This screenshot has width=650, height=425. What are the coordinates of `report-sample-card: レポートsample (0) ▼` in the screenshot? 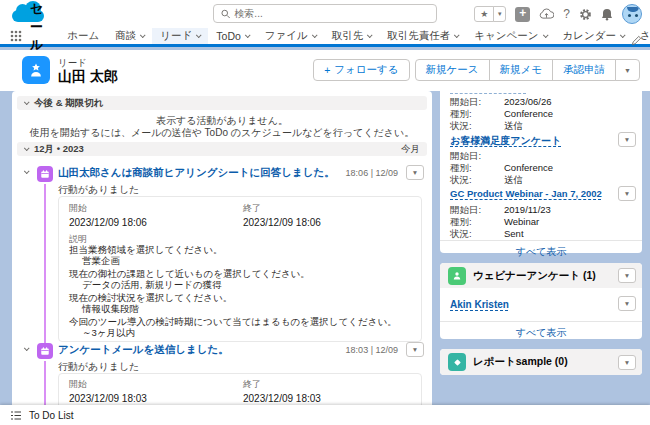 It's located at (541, 362).